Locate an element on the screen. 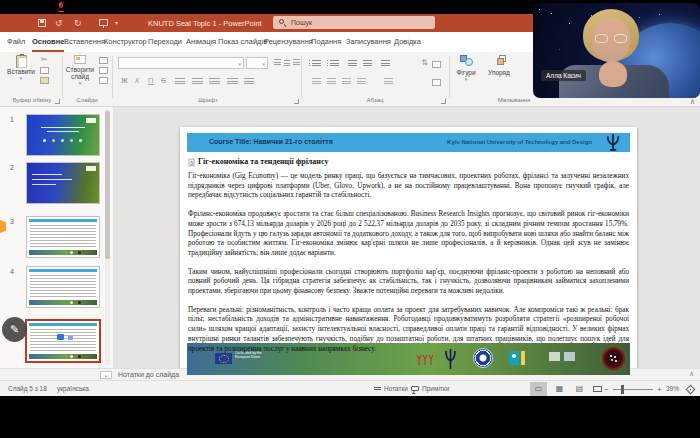 This screenshot has height=438, width=700. format-painter-icon is located at coordinates (44, 80).